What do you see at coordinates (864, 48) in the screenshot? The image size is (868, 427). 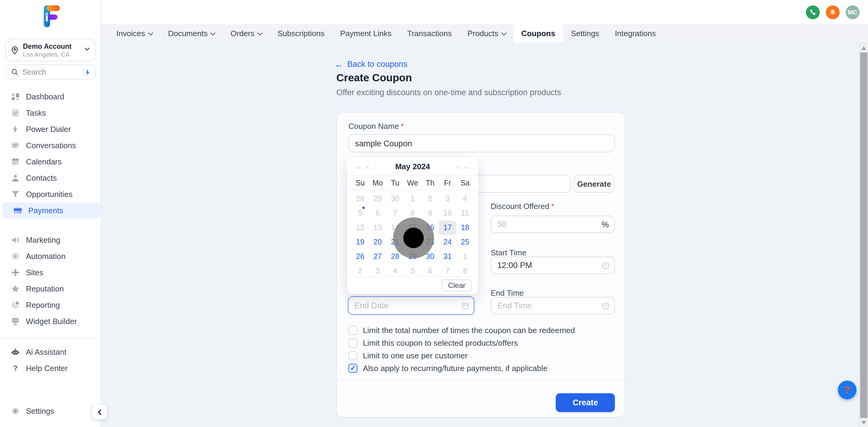 I see `scroll-up-icon` at bounding box center [864, 48].